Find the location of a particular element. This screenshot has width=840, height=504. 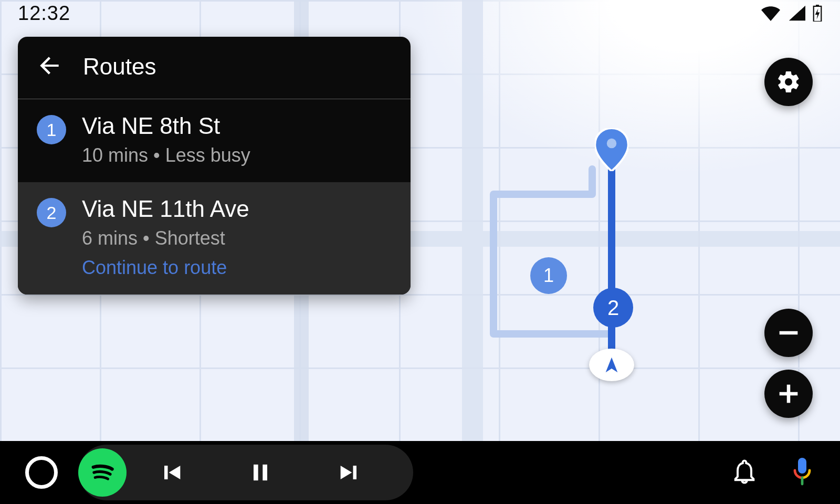

pause-icon is located at coordinates (260, 472).